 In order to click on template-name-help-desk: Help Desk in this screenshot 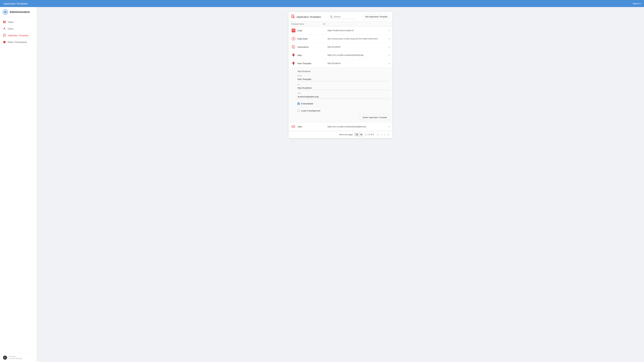, I will do `click(312, 39)`.